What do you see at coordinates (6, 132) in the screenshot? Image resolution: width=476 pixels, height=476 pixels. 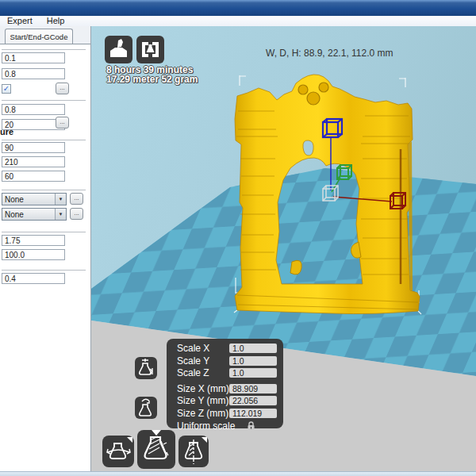 I see `section-header-temperature: ure` at bounding box center [6, 132].